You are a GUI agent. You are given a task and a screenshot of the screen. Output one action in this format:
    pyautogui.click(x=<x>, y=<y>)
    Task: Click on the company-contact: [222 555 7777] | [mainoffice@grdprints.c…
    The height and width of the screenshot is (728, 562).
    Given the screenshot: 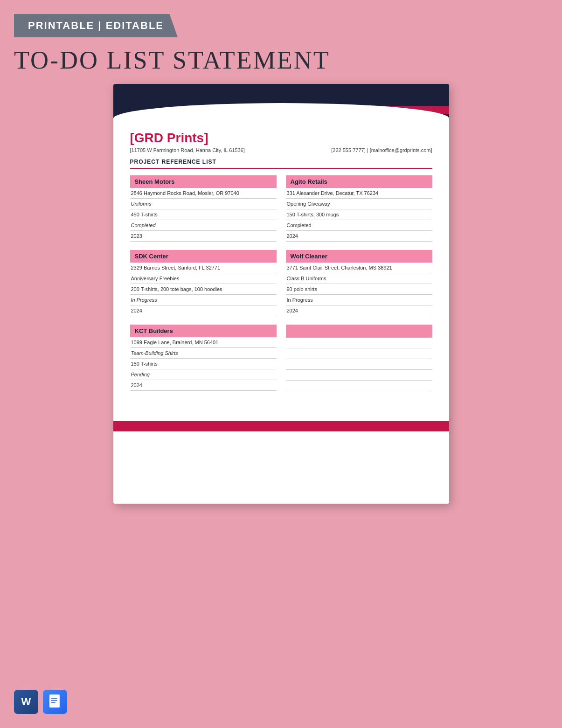 What is the action you would take?
    pyautogui.click(x=382, y=150)
    